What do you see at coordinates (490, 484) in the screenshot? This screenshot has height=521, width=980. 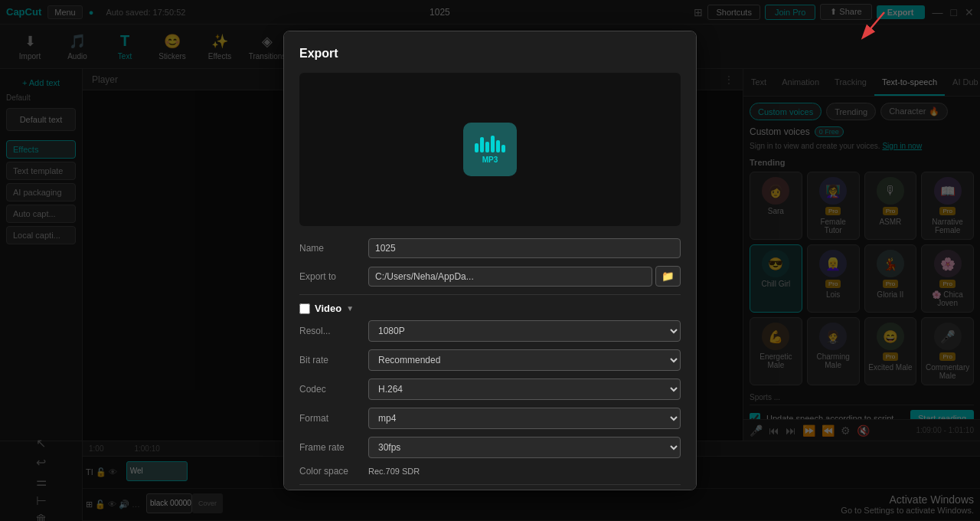 I see `separator2` at bounding box center [490, 484].